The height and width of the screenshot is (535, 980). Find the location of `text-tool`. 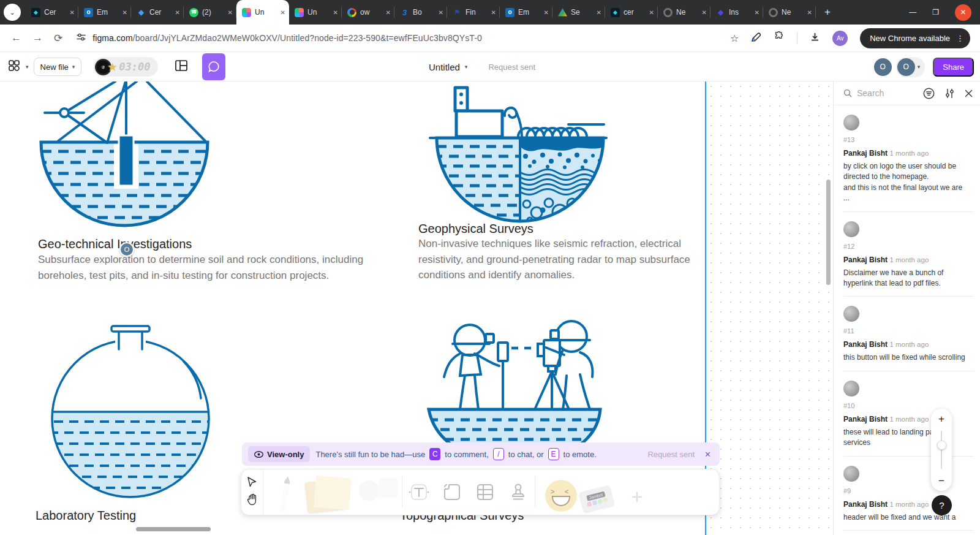

text-tool is located at coordinates (419, 492).